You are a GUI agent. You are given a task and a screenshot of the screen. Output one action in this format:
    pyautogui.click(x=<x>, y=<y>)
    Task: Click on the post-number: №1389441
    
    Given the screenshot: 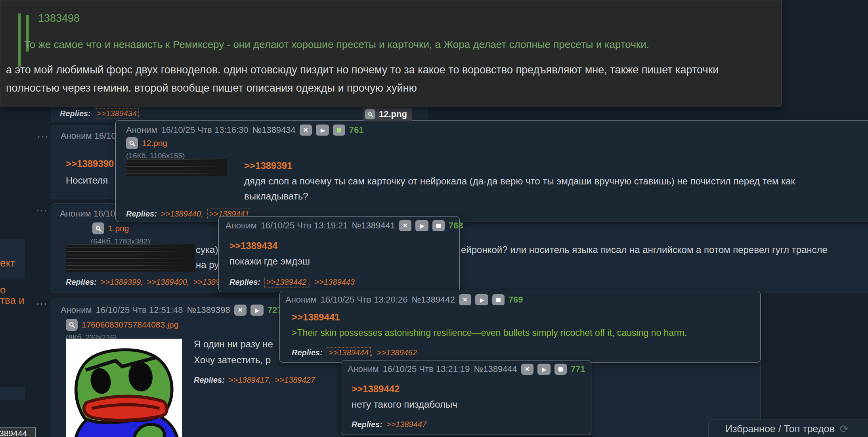 What is the action you would take?
    pyautogui.click(x=373, y=226)
    